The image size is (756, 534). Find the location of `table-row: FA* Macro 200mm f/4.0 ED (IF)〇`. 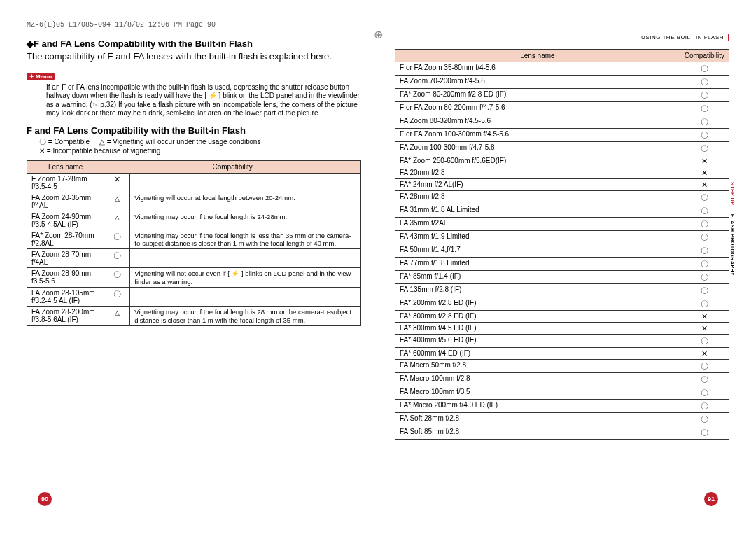

table-row: FA* Macro 200mm f/4.0 ED (IF)〇 is located at coordinates (563, 406).